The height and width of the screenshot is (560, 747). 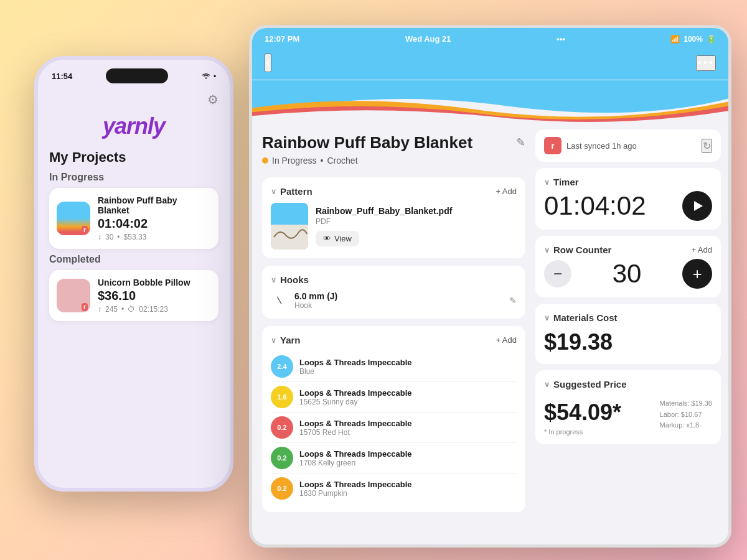 What do you see at coordinates (408, 458) in the screenshot?
I see `yarn-info-3: Loops & Threads Impeccable 1708 Kelly gr…` at bounding box center [408, 458].